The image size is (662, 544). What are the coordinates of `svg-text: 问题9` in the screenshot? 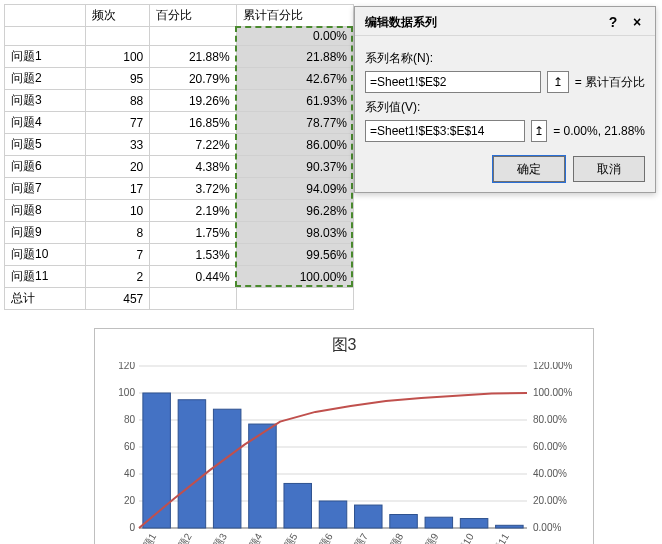 It's located at (430, 538).